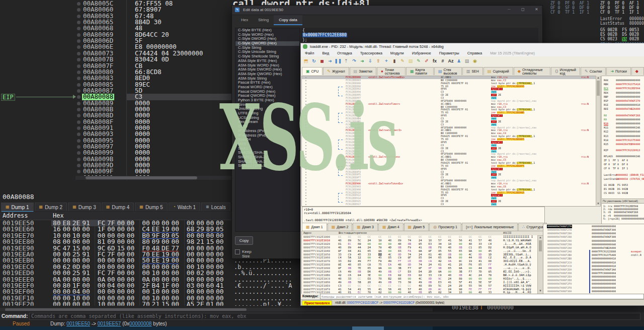  I want to click on dump-row: 00007FFC912E10B042C6043E00EB02EB0233C048…, so click(420, 275).